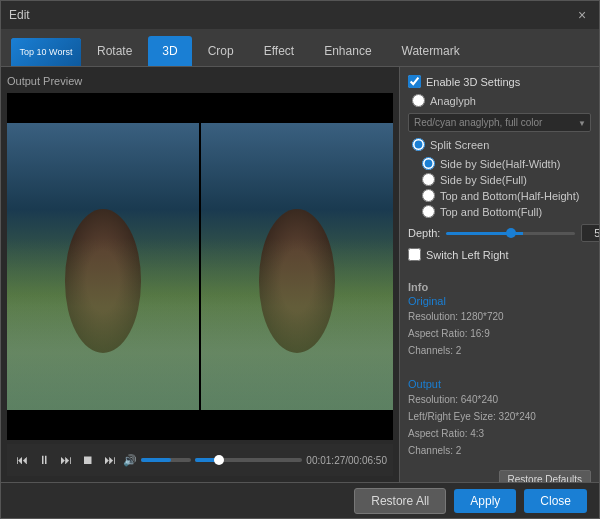 Image resolution: width=600 pixels, height=519 pixels. Describe the element at coordinates (114, 51) in the screenshot. I see `tab-rotate: Rotate` at that location.